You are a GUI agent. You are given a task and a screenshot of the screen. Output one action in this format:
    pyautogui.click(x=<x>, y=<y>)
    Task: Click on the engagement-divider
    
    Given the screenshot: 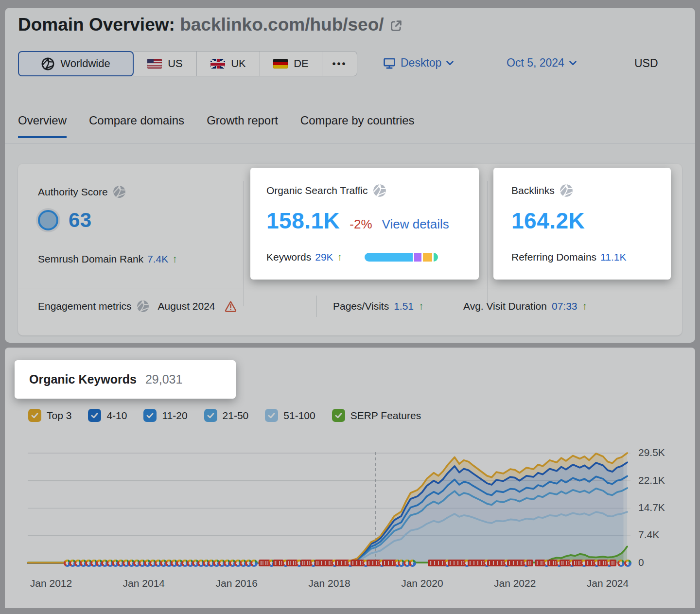 What is the action you would take?
    pyautogui.click(x=350, y=288)
    